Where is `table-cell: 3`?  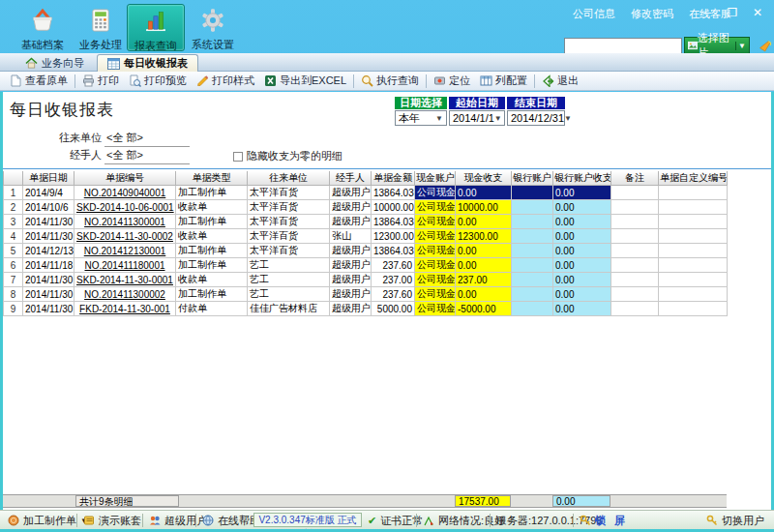 table-cell: 3 is located at coordinates (14, 222).